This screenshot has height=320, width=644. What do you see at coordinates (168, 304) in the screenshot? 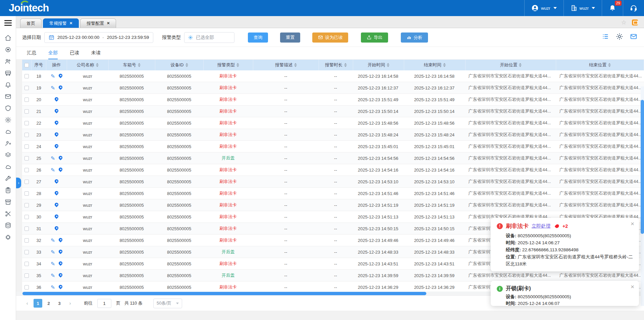
I see `page-size-select: 50条/页` at bounding box center [168, 304].